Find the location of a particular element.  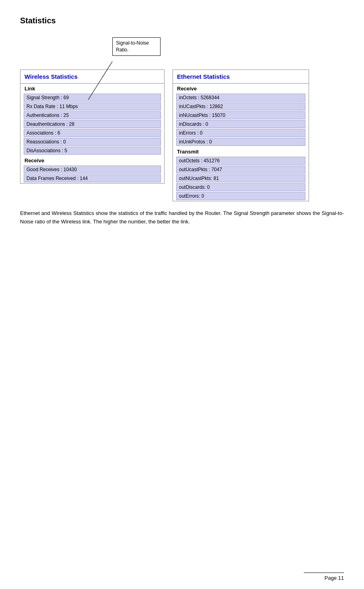

ethernet-panel: Ethernet Statistics Receive inOctets : 5… is located at coordinates (241, 135).